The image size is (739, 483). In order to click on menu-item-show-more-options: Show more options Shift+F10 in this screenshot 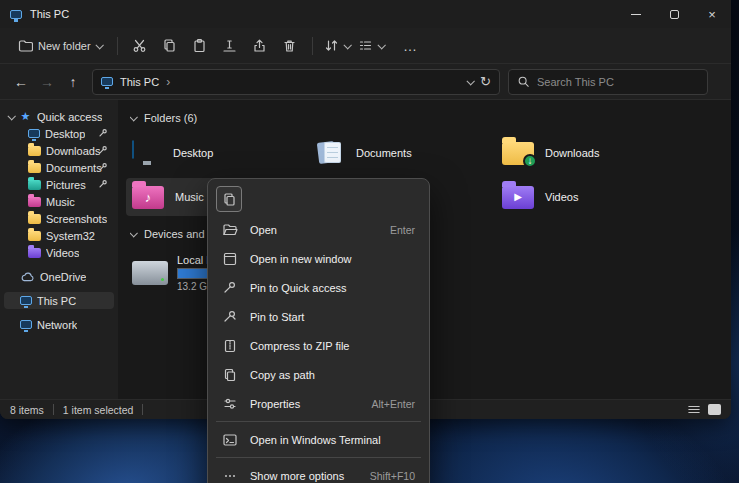, I will do `click(318, 472)`.